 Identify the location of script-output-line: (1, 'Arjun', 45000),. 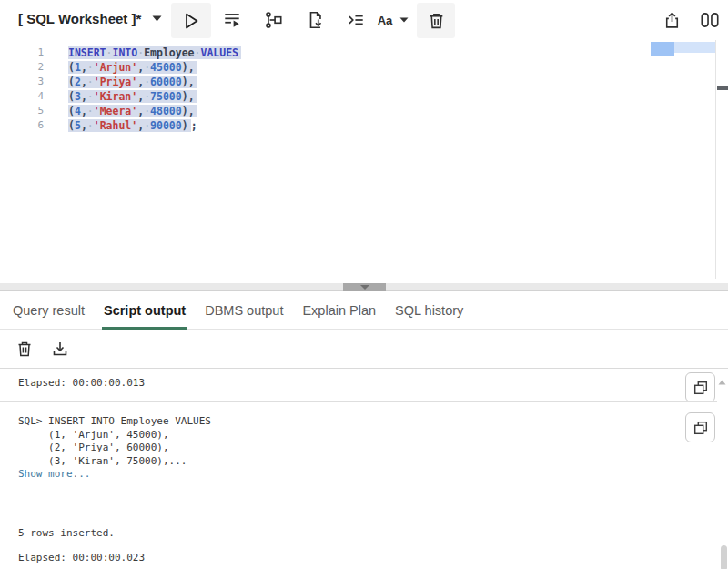
(115, 435).